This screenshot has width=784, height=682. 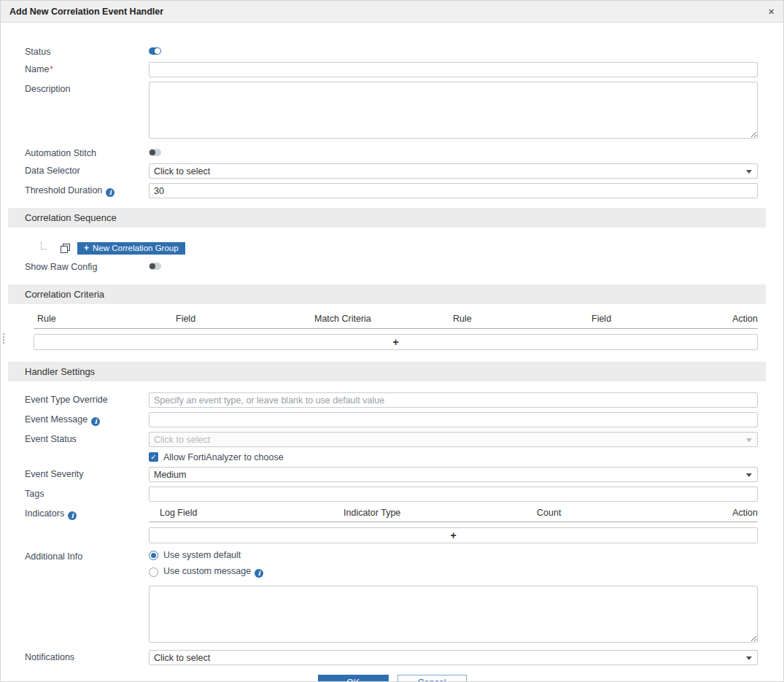 I want to click on correlation-sequence-row: + New Correlation Group, so click(x=392, y=248).